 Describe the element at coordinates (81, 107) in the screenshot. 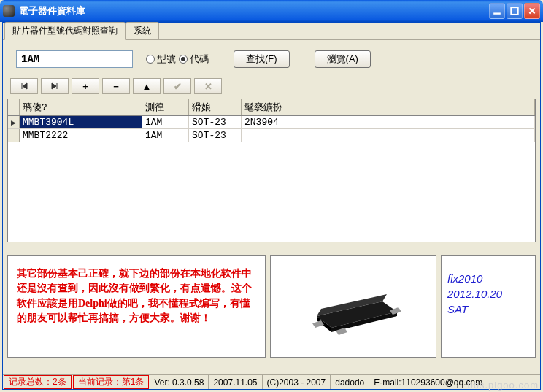

I see `col-header: 璃傻?` at that location.